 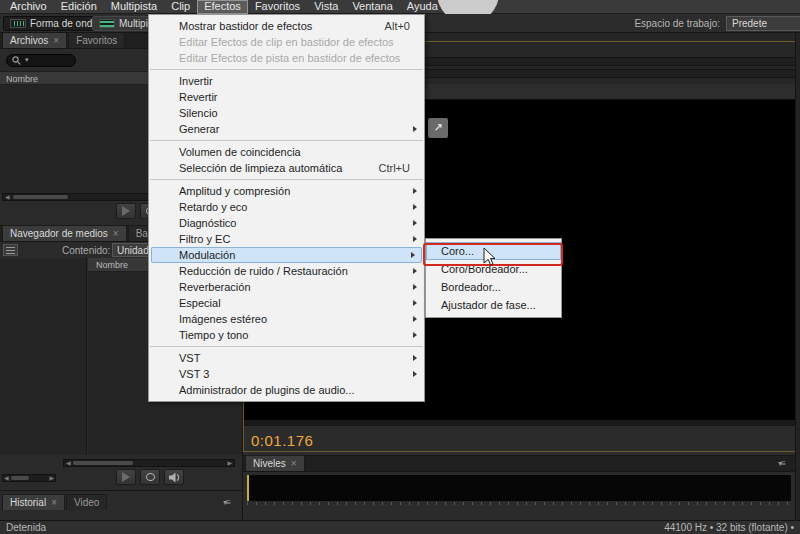 What do you see at coordinates (34, 502) in the screenshot?
I see `bottom-tab-historial: Historial×` at bounding box center [34, 502].